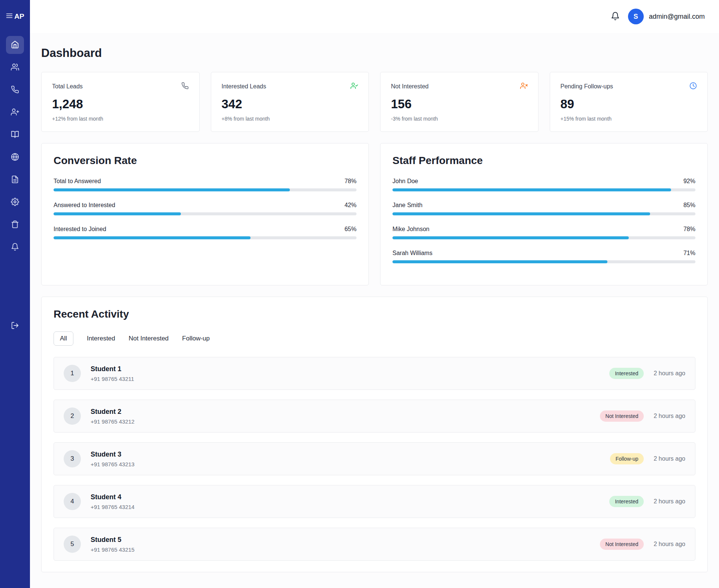 Image resolution: width=719 pixels, height=588 pixels. I want to click on student-phone: +91 98765 43212, so click(112, 422).